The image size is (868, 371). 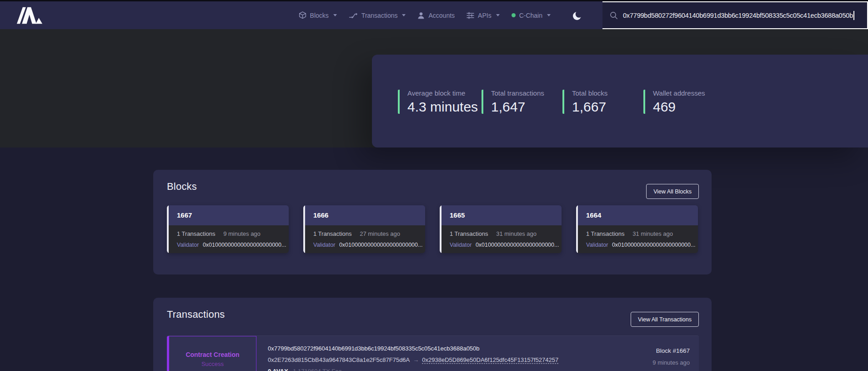 What do you see at coordinates (671, 362) in the screenshot?
I see `transaction-age: 9 minutes ago` at bounding box center [671, 362].